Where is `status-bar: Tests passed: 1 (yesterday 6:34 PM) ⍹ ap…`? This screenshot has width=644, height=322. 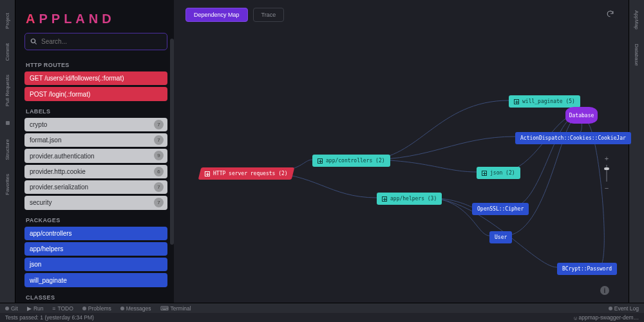
status-bar: Tests passed: 1 (yesterday 6:34 PM) ⍹ ap… is located at coordinates (322, 317).